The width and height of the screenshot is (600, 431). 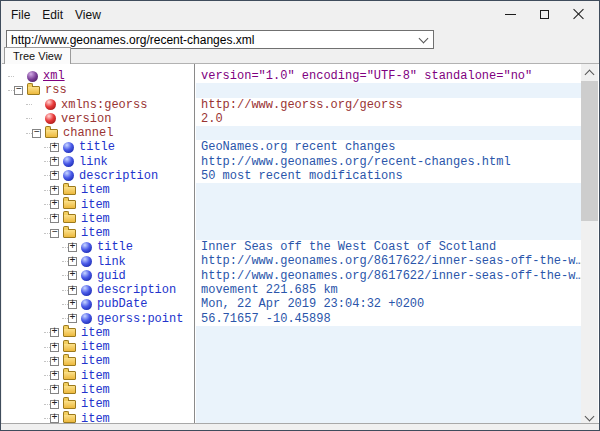 What do you see at coordinates (590, 72) in the screenshot?
I see `scroll-up-button` at bounding box center [590, 72].